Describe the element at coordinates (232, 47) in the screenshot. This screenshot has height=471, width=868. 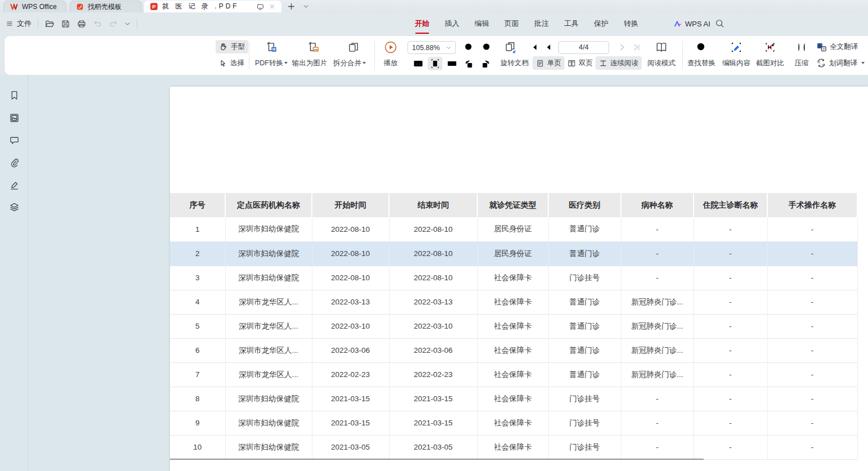
I see `hand-tool-button: 手型` at that location.